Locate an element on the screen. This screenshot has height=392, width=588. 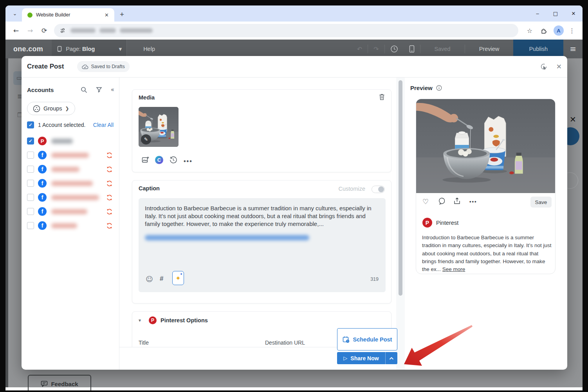
caption-textarea: Introduction to Barbecue Barbecue is a s… is located at coordinates (262, 245).